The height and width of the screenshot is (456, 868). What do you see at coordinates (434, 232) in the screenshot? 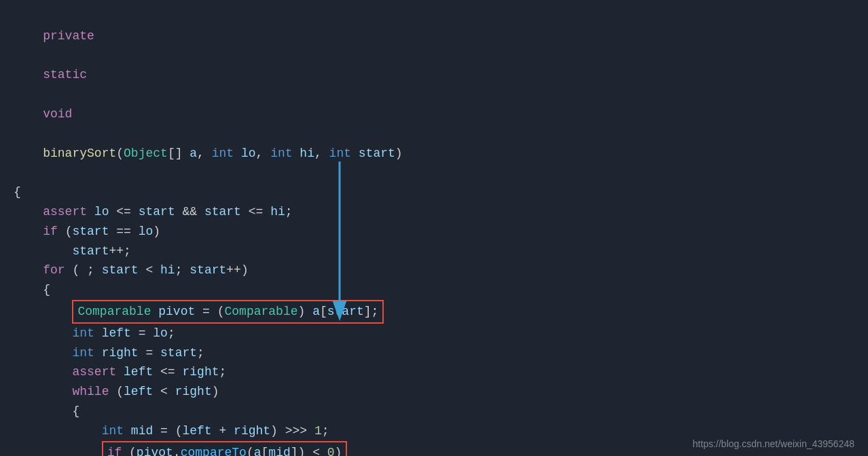
I see `code-line-4: if (start == lo)` at bounding box center [434, 232].